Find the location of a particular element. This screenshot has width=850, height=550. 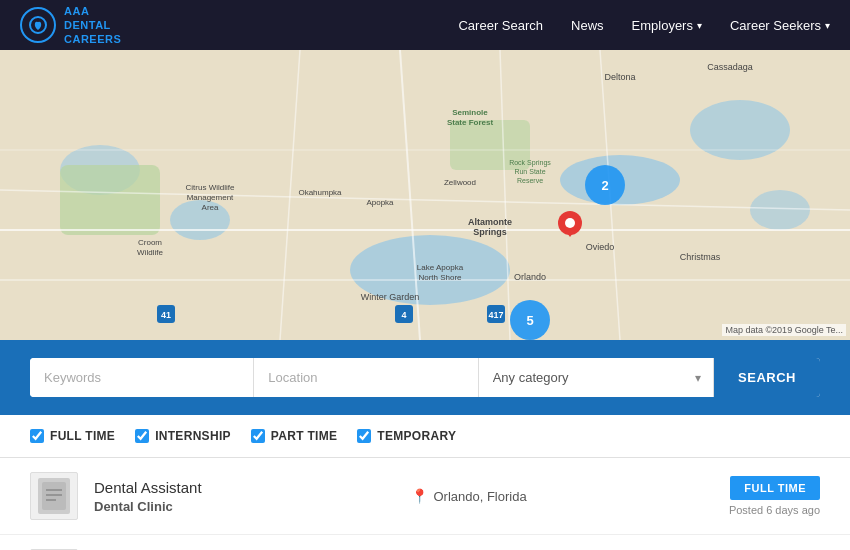

logo-text: AAA DENTAL CAREERS is located at coordinates (92, 26).